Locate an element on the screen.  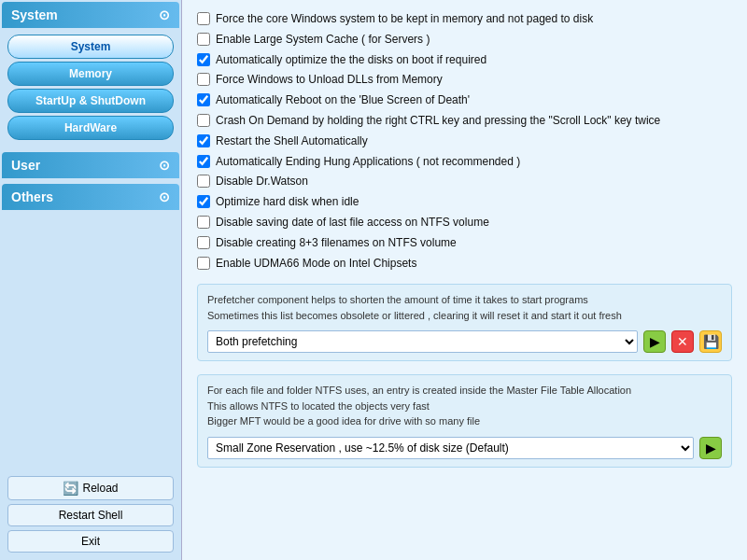
mft-select: Small Zone Reservation , use ~12.5% of d… is located at coordinates (450, 448).